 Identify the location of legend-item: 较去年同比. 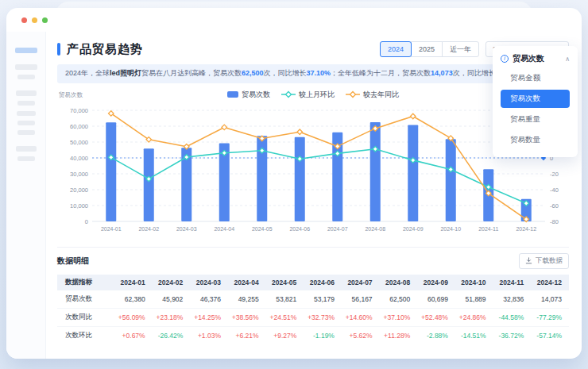
(372, 95).